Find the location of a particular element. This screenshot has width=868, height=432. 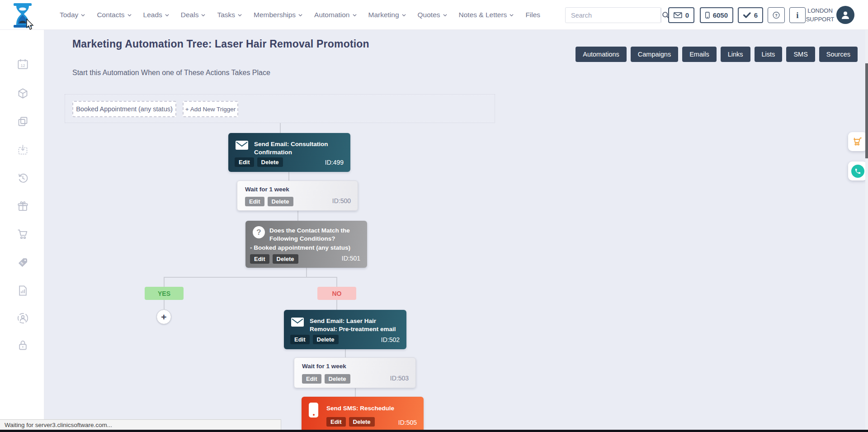

menu-item-memberships: Memberships is located at coordinates (278, 15).